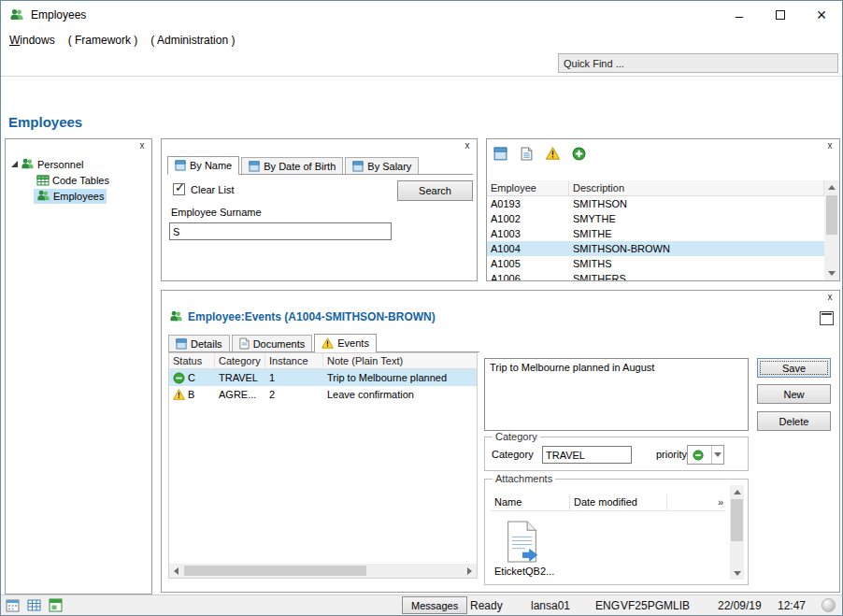  I want to click on employee-scrollbar, so click(832, 230).